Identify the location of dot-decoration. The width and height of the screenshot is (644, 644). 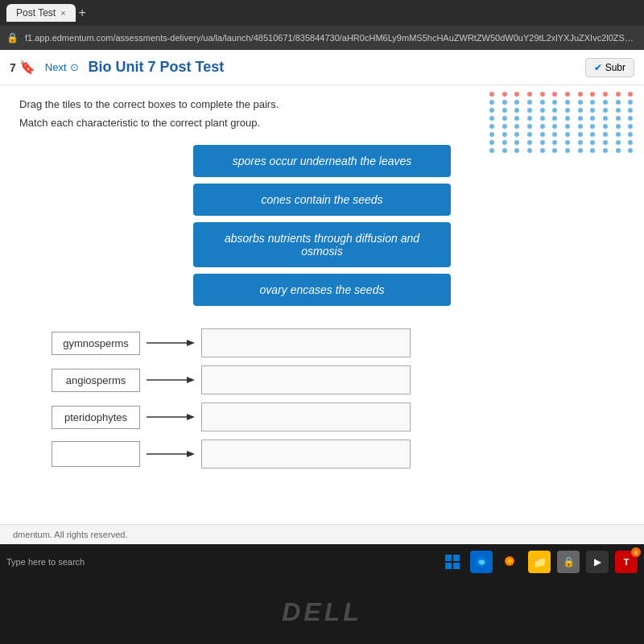
(564, 118).